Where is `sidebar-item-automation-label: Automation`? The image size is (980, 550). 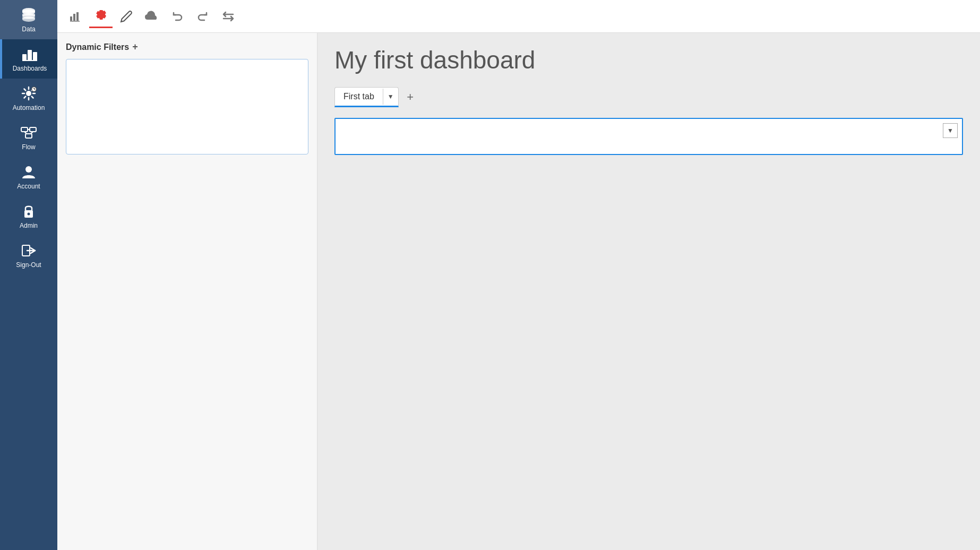 sidebar-item-automation-label: Automation is located at coordinates (29, 108).